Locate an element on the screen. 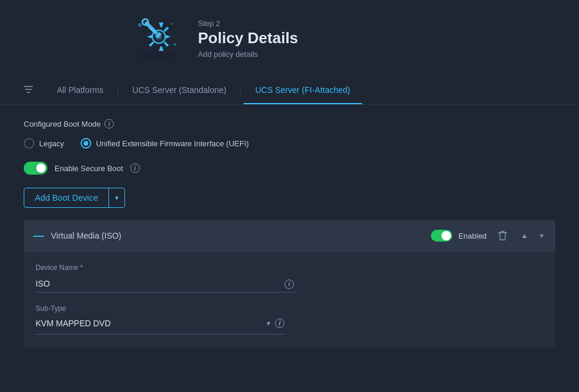 The height and width of the screenshot is (392, 579). tab-ucs-fi-attached: UCS Server (FI-Attached) is located at coordinates (303, 91).